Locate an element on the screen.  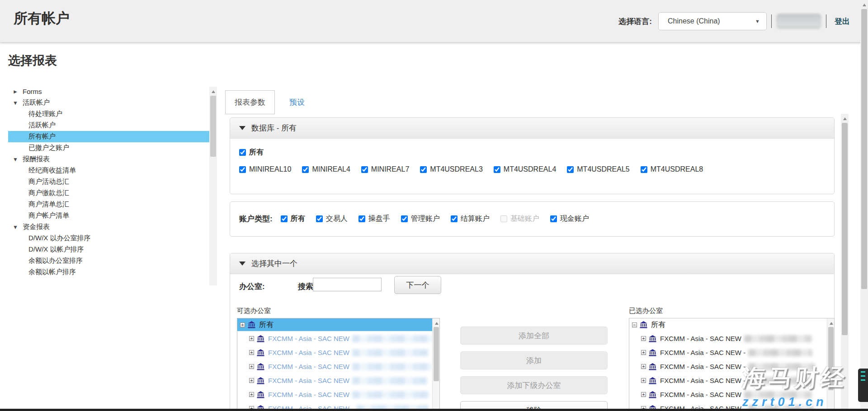
tree-item: 余额以办公室排序 is located at coordinates (108, 261).